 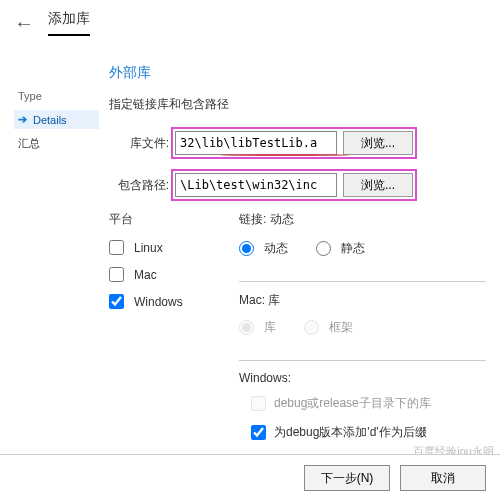 What do you see at coordinates (250, 478) in the screenshot?
I see `footer: 下一步(N) 取消` at bounding box center [250, 478].